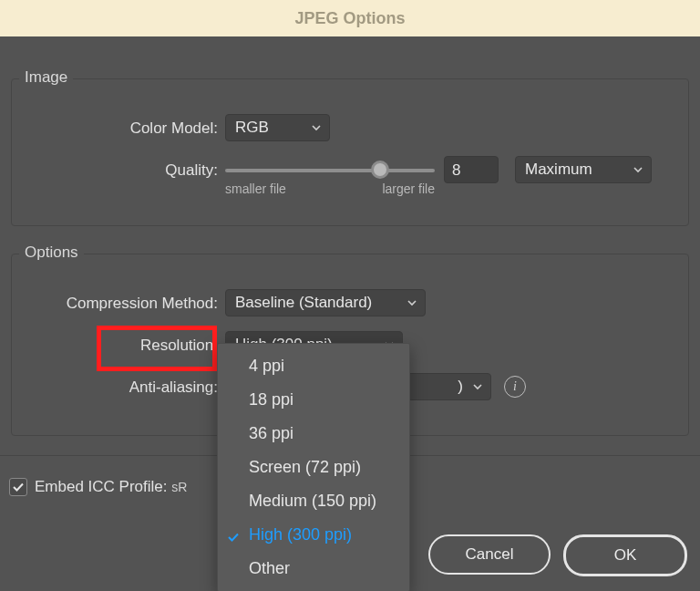  What do you see at coordinates (325, 303) in the screenshot?
I see `compression-select: Baseline (Standard)` at bounding box center [325, 303].